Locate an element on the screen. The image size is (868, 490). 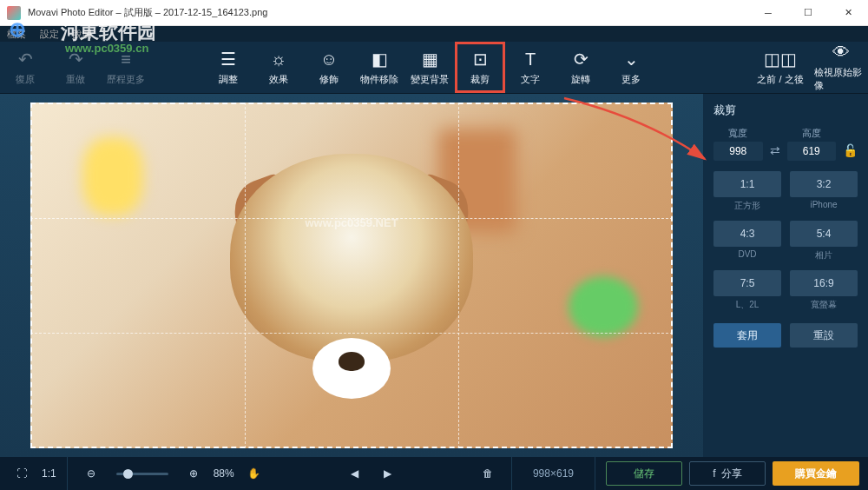
aspect-ratio-grid: 1:1 正方形 3:2 iPhone 4:3 DVD 5:4 相片 7:5 L、… is located at coordinates (786, 242).